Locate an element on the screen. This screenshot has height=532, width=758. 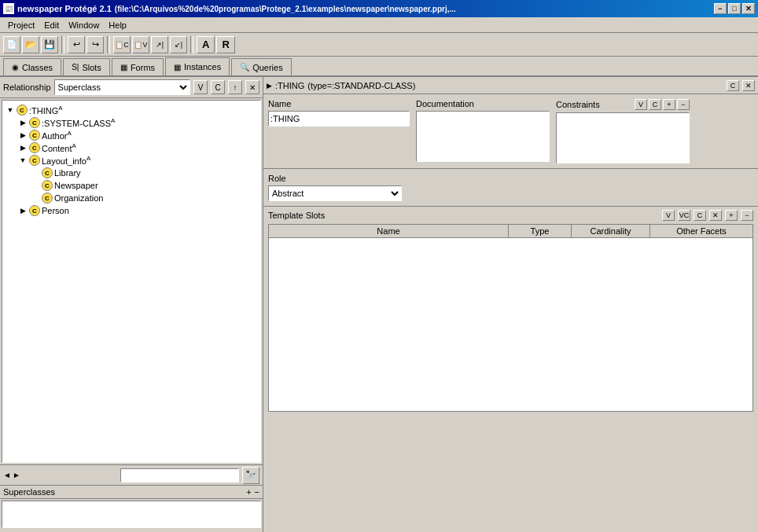
expand-content: ▶ is located at coordinates (23, 148).